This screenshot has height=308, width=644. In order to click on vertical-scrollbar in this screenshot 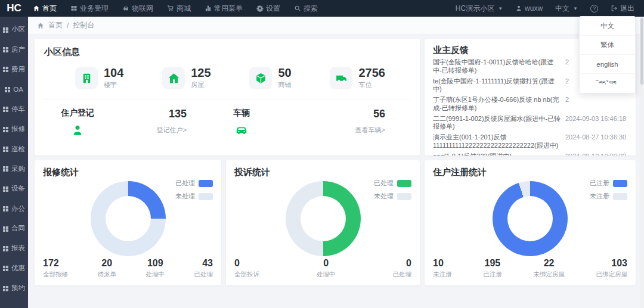, I will do `click(642, 162)`.